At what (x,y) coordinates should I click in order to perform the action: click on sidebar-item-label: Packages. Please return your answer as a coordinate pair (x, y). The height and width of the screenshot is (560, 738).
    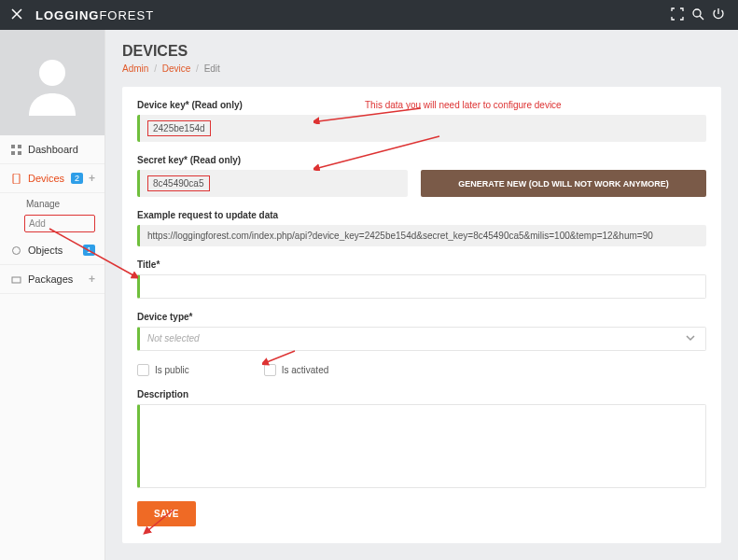
    Looking at the image, I should click on (58, 279).